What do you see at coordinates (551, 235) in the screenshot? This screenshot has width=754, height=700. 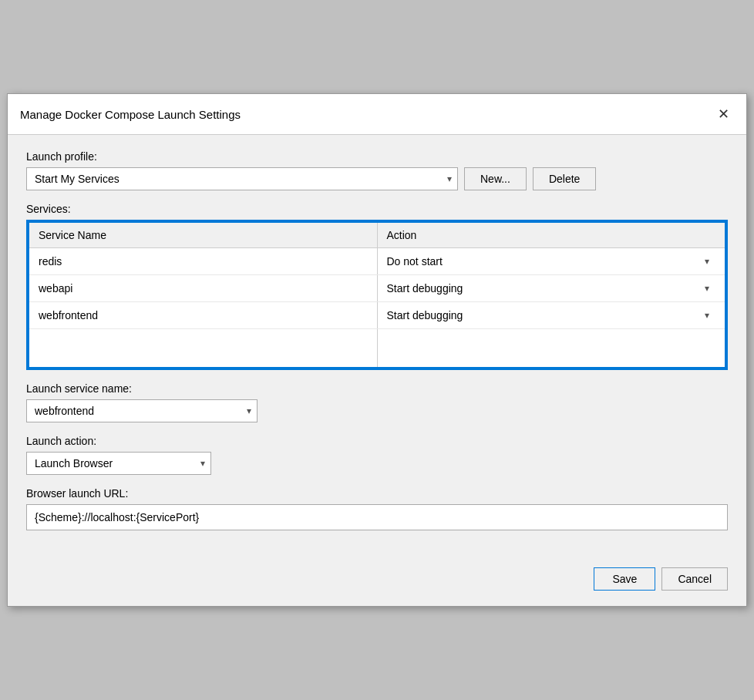 I see `col-header-action: Action` at bounding box center [551, 235].